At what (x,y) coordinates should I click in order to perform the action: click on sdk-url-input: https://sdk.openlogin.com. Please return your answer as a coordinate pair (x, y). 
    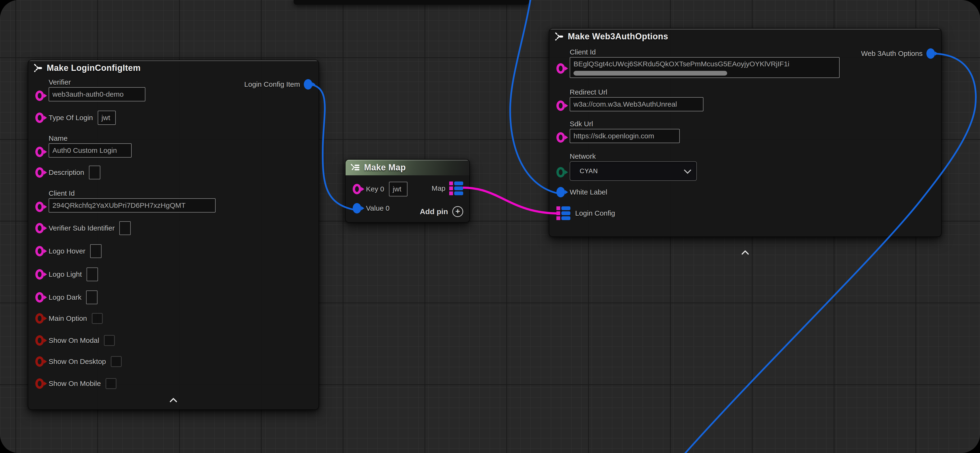
    Looking at the image, I should click on (625, 136).